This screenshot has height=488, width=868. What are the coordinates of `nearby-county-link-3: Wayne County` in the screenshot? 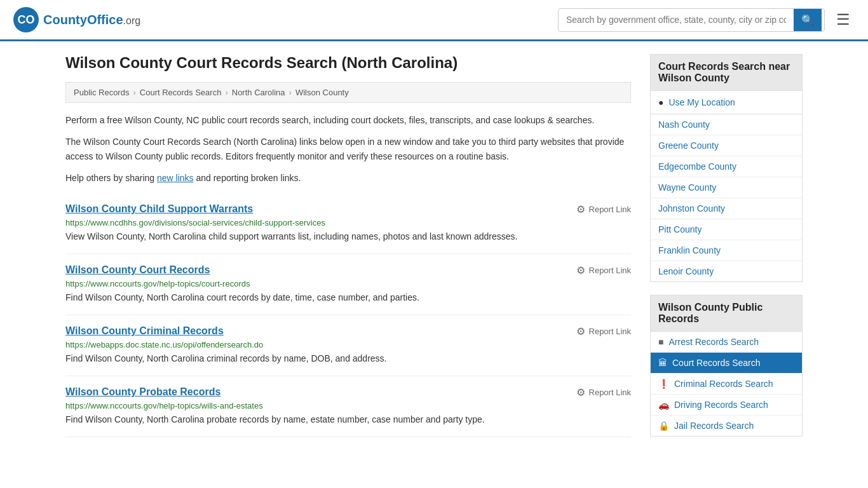 It's located at (688, 187).